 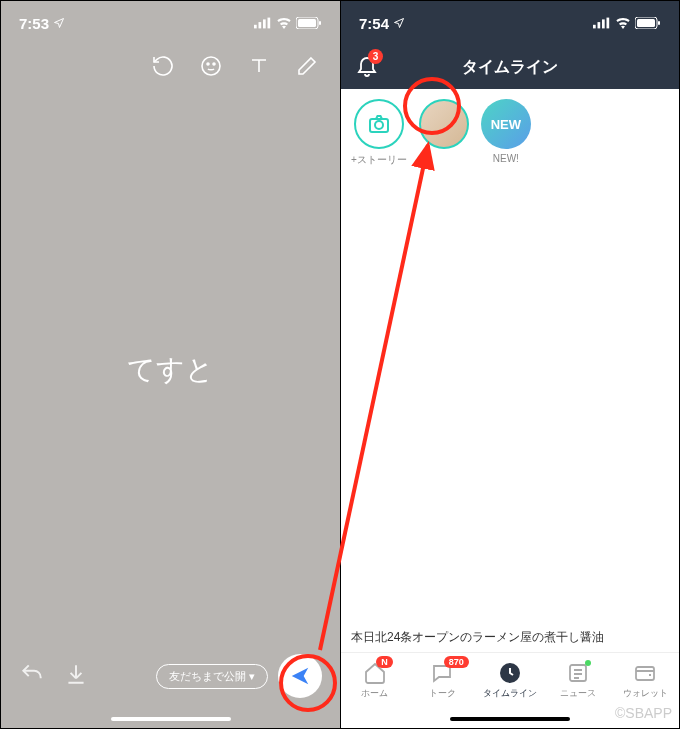 What do you see at coordinates (444, 158) in the screenshot?
I see `story-user-label` at bounding box center [444, 158].